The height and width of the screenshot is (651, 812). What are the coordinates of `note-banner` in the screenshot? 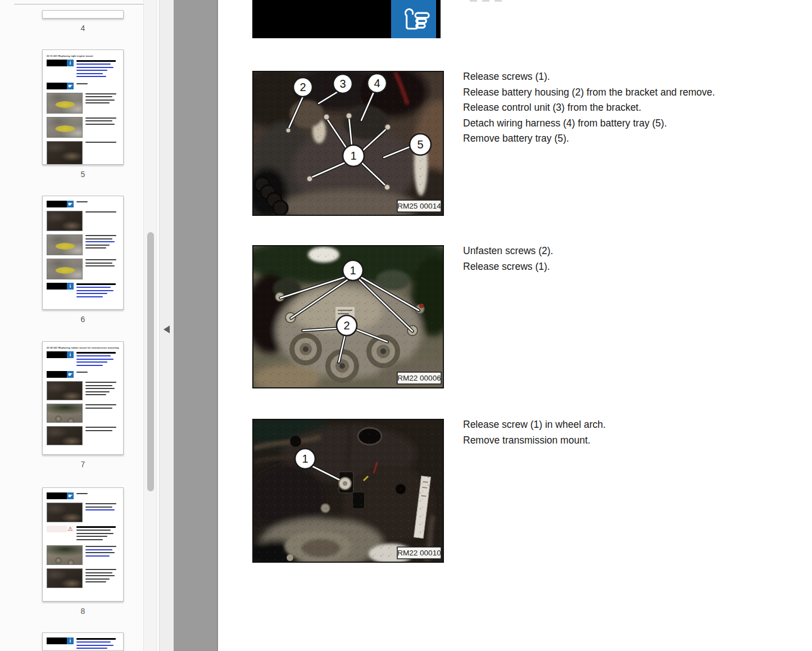 It's located at (346, 19).